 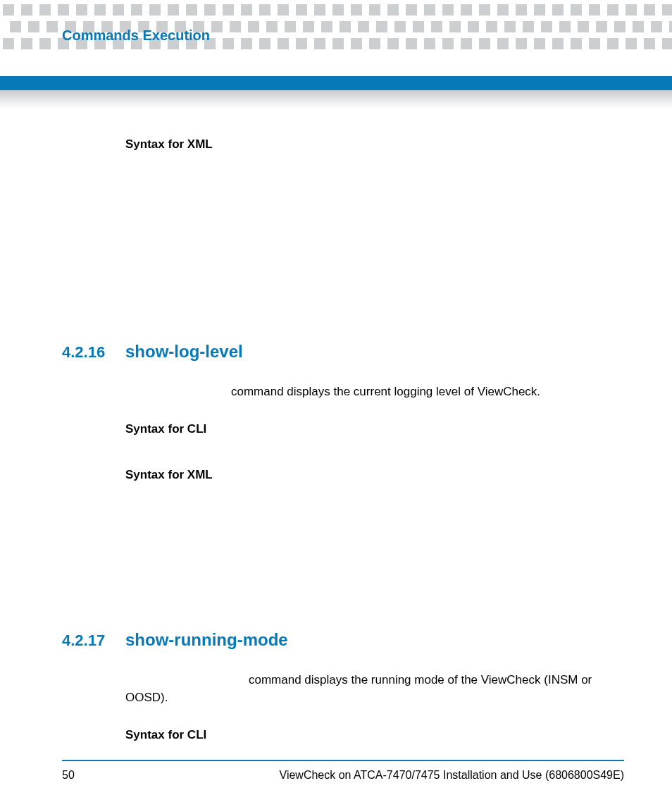 What do you see at coordinates (342, 352) in the screenshot?
I see `section-4-2-16-heading: 4.2.16 show-log-level` at bounding box center [342, 352].